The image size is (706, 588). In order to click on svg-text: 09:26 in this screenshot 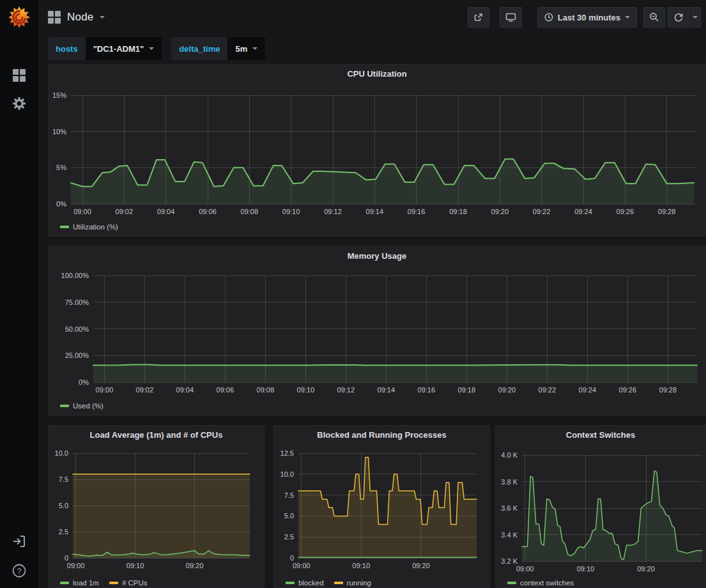, I will do `click(625, 212)`.